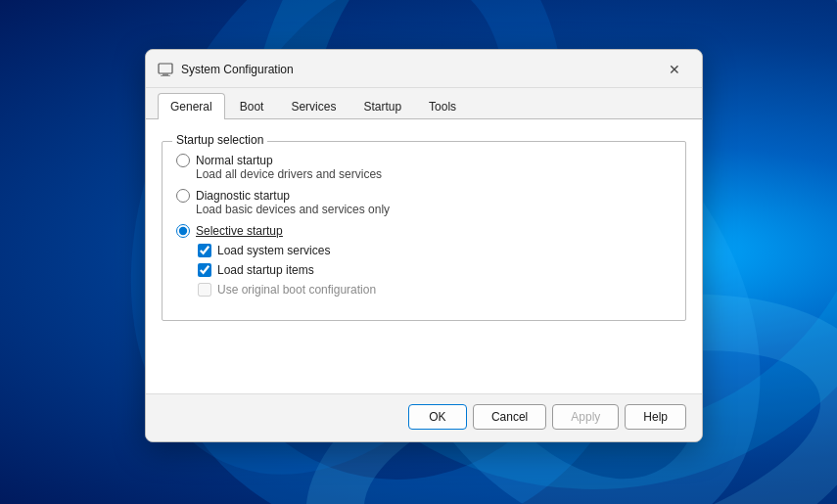 This screenshot has height=504, width=837. What do you see at coordinates (205, 290) in the screenshot?
I see `use-original-boot-checkbox` at bounding box center [205, 290].